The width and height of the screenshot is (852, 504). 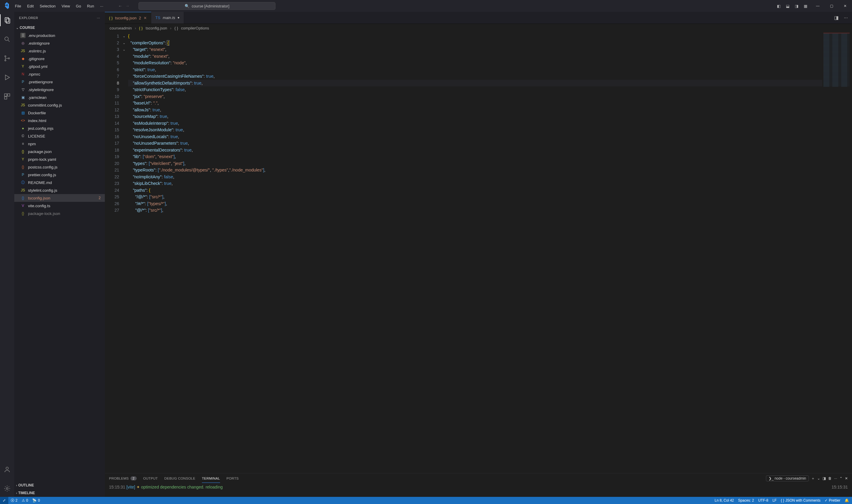 I want to click on toggle-sidebar-icon: ◧, so click(x=779, y=6).